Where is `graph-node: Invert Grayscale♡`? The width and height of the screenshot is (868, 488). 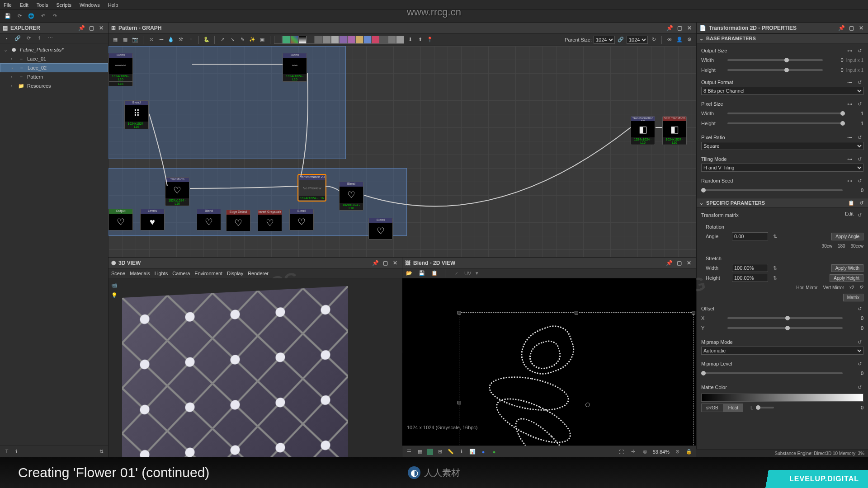
graph-node: Invert Grayscale♡ is located at coordinates (270, 221).